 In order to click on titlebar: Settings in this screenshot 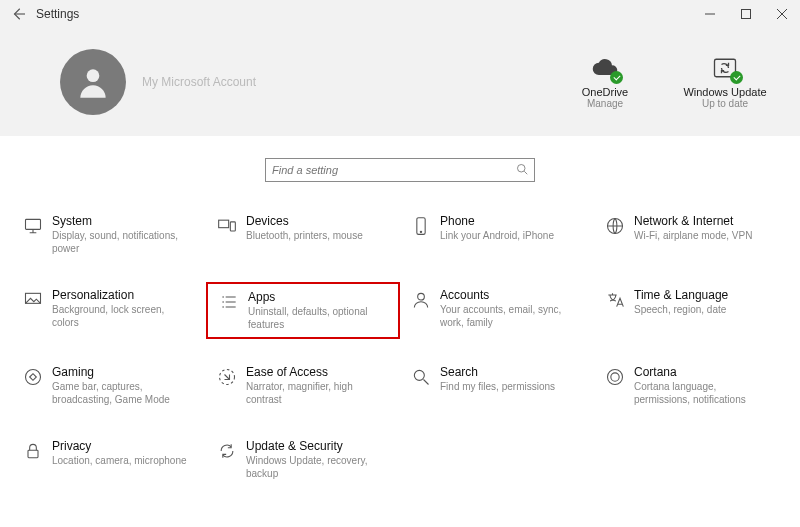, I will do `click(400, 14)`.